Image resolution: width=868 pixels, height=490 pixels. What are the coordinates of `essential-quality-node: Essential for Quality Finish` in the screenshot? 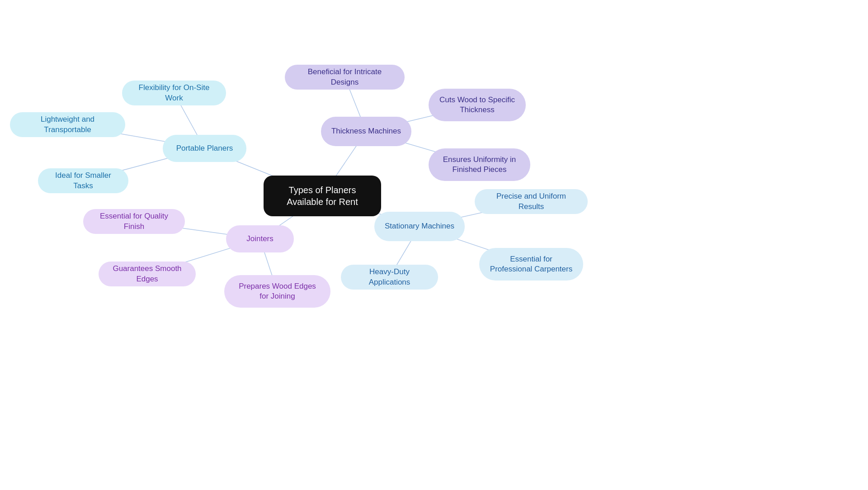 It's located at (134, 222).